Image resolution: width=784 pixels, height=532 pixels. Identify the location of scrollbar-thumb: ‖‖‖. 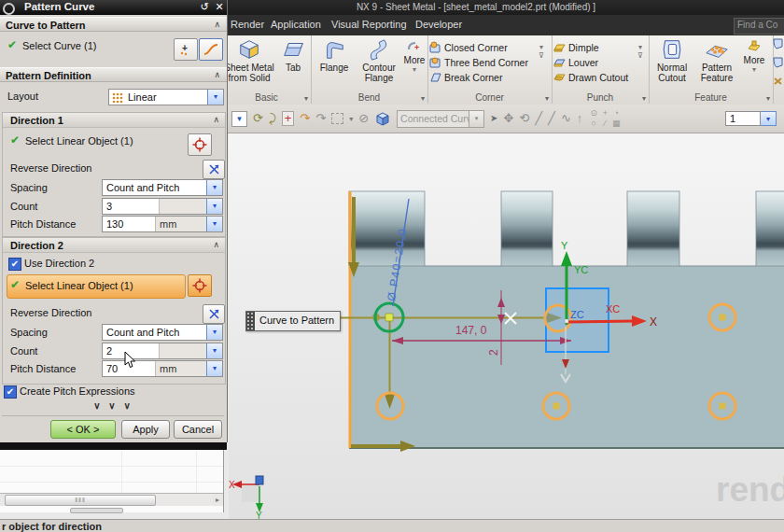
(80, 500).